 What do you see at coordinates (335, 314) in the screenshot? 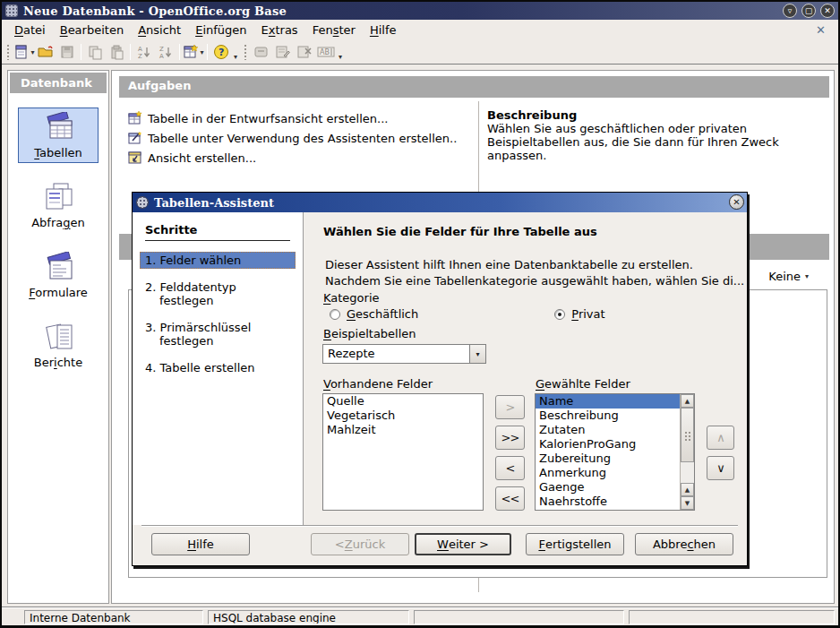
I see `radio-circle-icon` at bounding box center [335, 314].